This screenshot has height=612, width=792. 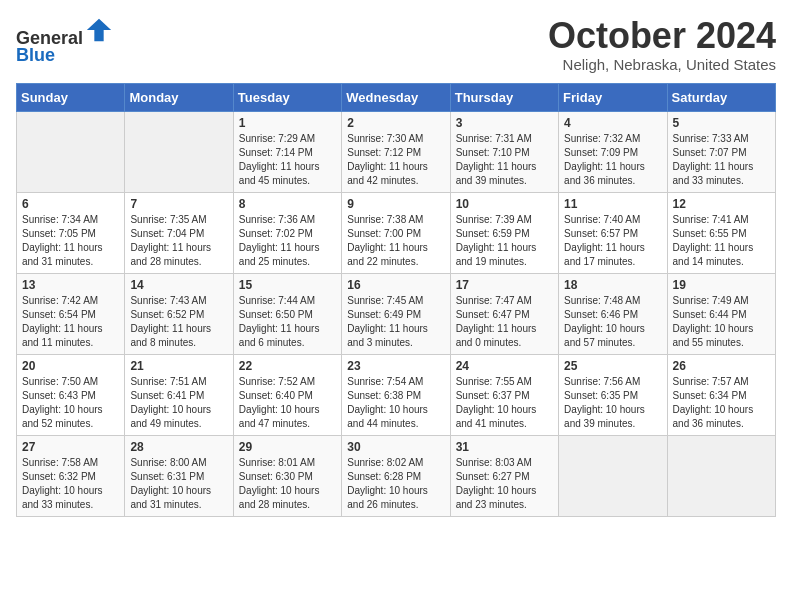 What do you see at coordinates (288, 285) in the screenshot?
I see `day-number: 15` at bounding box center [288, 285].